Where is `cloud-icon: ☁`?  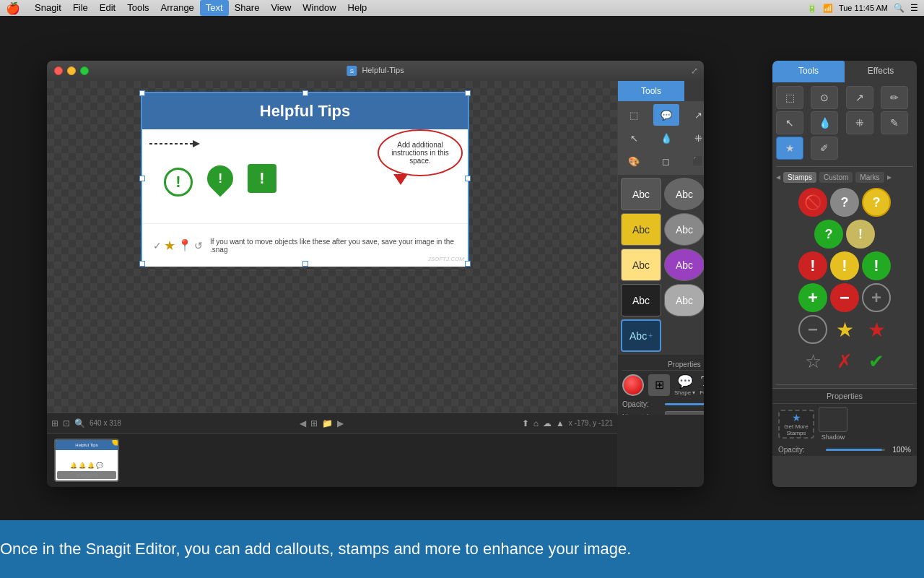 cloud-icon: ☁ is located at coordinates (547, 423).